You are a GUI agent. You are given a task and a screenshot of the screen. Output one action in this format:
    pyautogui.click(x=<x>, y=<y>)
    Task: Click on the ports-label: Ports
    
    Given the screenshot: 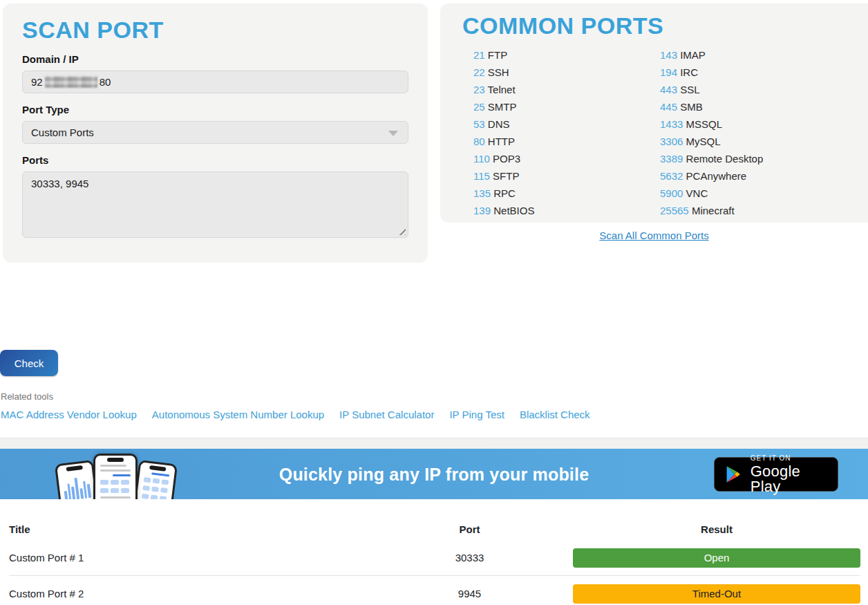 What is the action you would take?
    pyautogui.click(x=216, y=160)
    